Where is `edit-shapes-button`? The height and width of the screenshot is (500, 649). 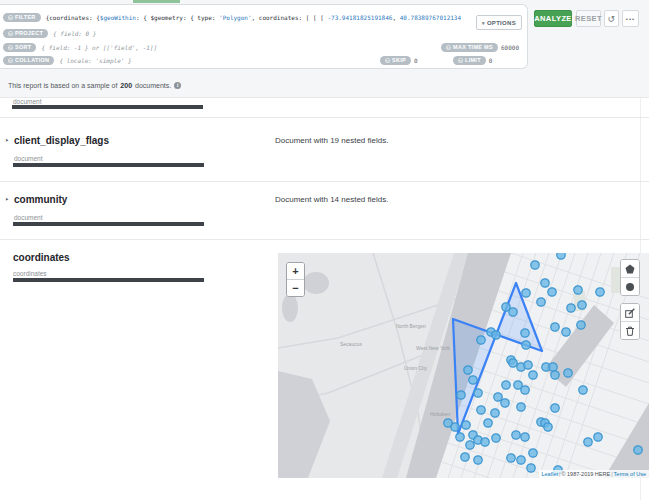 edit-shapes-button is located at coordinates (630, 312).